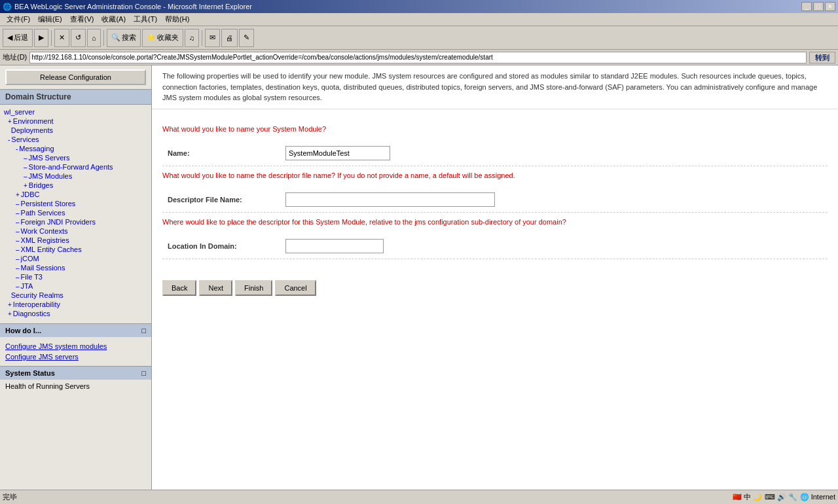 The width and height of the screenshot is (838, 504). I want to click on location-form-row: Location In Domain:, so click(495, 246).